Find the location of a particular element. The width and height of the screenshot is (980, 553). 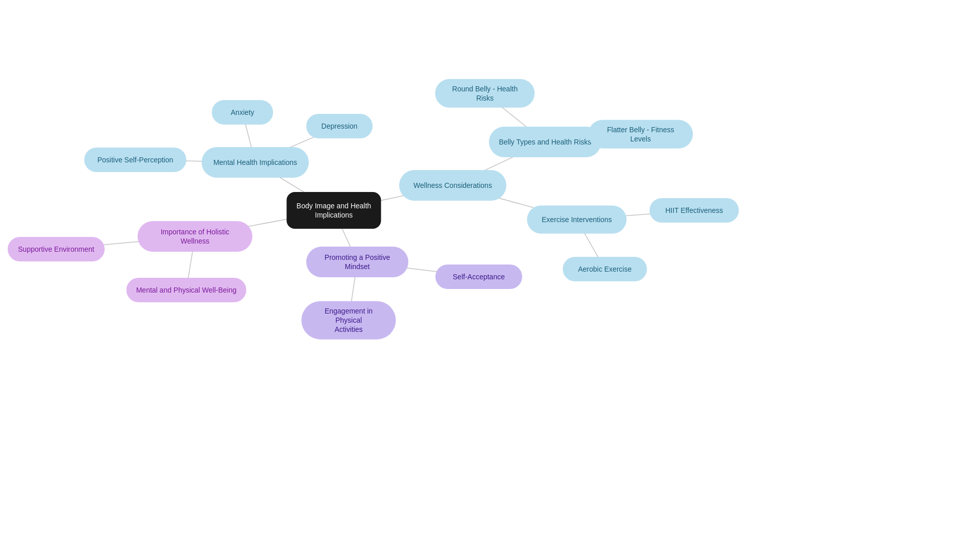

node-exercise-interventions: Exercise Interventions is located at coordinates (577, 220).